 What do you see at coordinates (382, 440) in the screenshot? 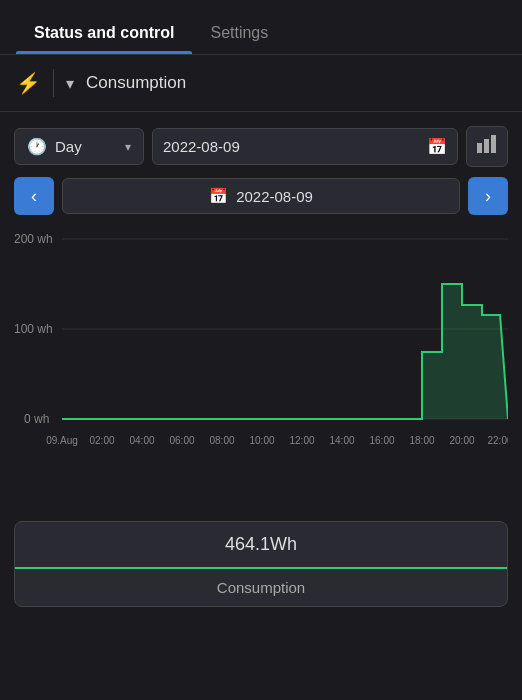
I see `svg-text: 16:00` at bounding box center [382, 440].